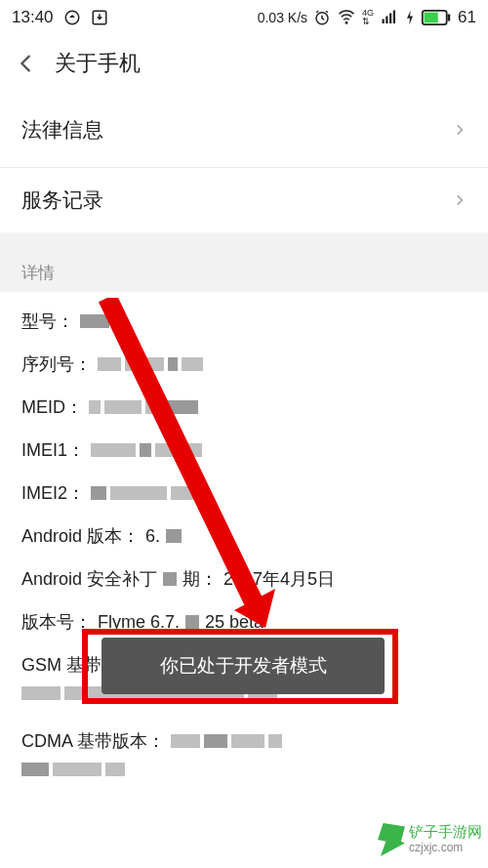  I want to click on status-battery: 61, so click(467, 18).